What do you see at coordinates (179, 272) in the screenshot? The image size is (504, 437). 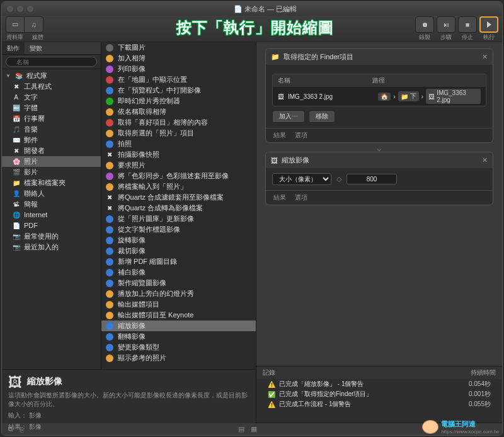 I see `action-item: 補白影像` at bounding box center [179, 272].